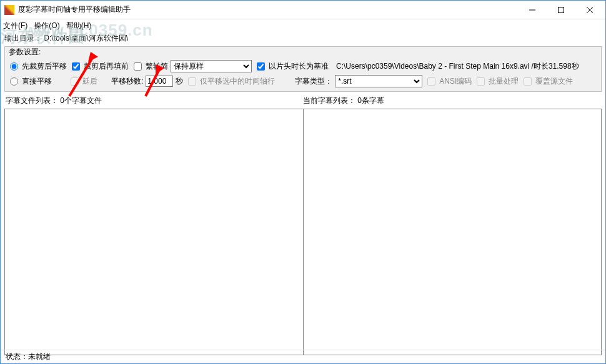 The image size is (606, 364). Describe the element at coordinates (44, 66) in the screenshot. I see `label-trim-then-shift: 先裁剪后平移` at that location.